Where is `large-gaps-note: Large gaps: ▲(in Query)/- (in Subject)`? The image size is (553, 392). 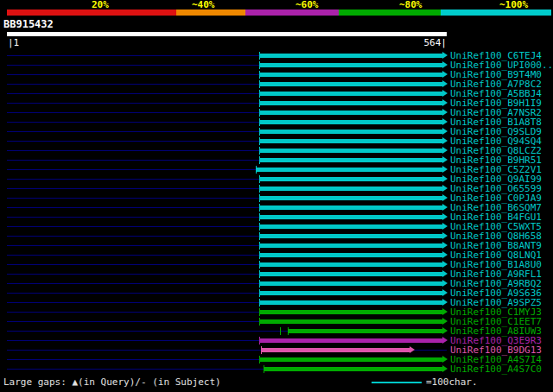 large-gaps-note: Large gaps: ▲(in Query)/- (in Subject) is located at coordinates (112, 383).